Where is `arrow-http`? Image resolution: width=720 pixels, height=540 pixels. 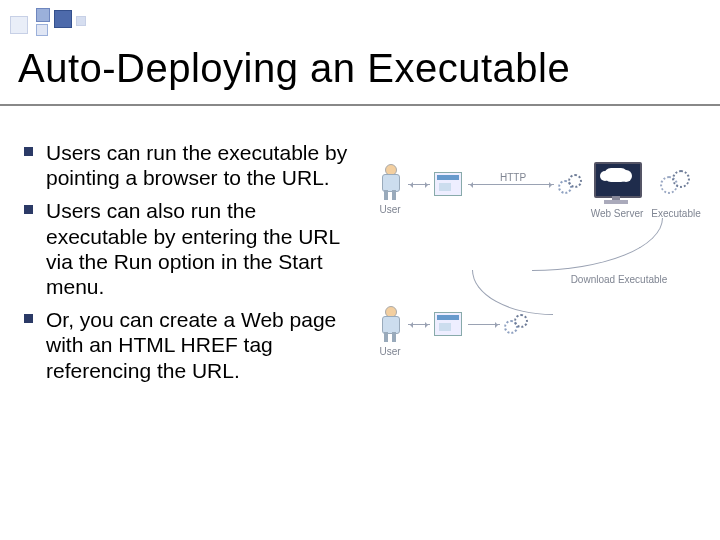
arrow-http is located at coordinates (511, 184).